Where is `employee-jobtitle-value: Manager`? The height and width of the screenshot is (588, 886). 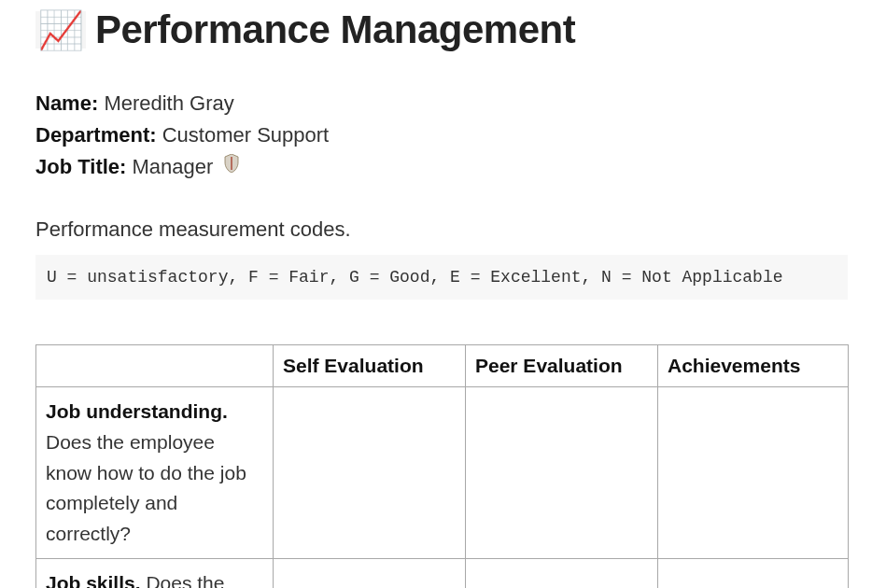 employee-jobtitle-value: Manager is located at coordinates (174, 166).